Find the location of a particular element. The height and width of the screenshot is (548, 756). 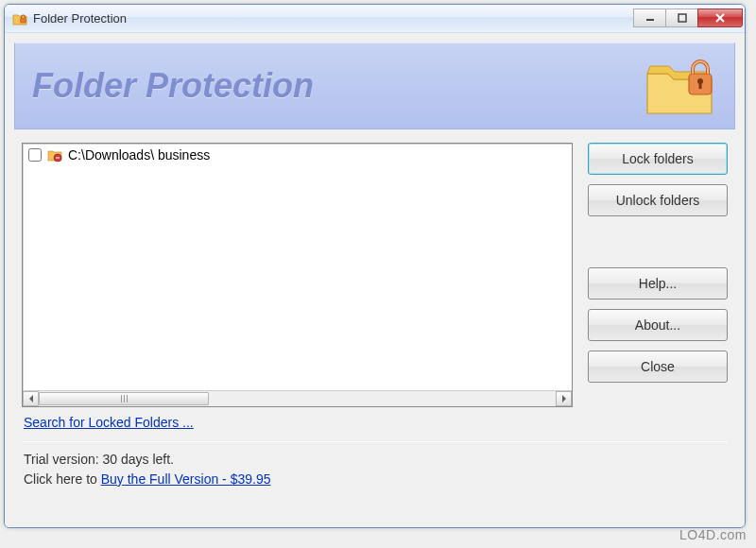

unlock-folders-button: Unlock folders is located at coordinates (658, 200).